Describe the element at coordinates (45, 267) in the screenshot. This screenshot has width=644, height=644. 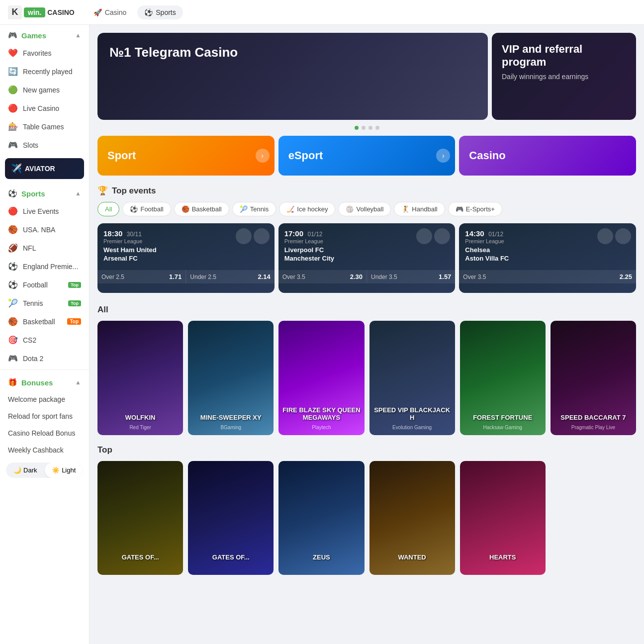
I see `sidebar-item-england-premier: ⚽ England Premie...` at that location.